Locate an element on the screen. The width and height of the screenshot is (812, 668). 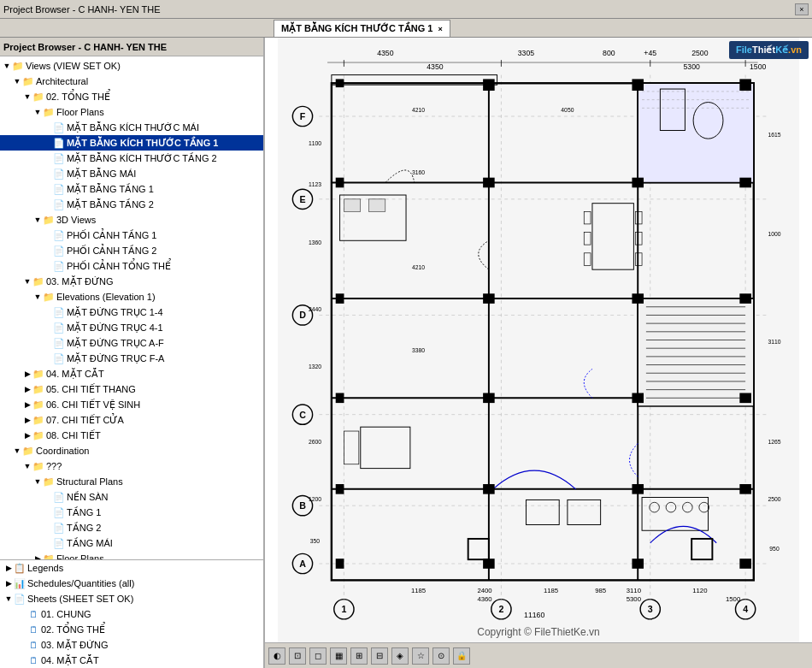
expander-coordination: ▼ is located at coordinates (17, 451).